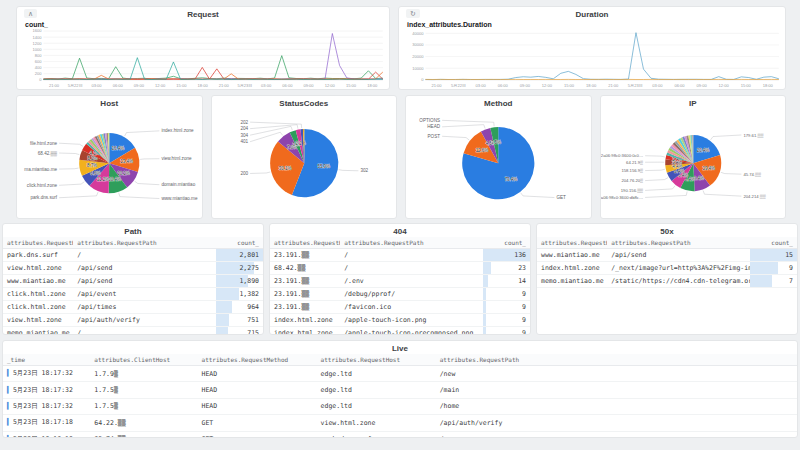 This screenshot has height=450, width=800. Describe the element at coordinates (244, 128) in the screenshot. I see `pie-slice-label: 204` at that location.